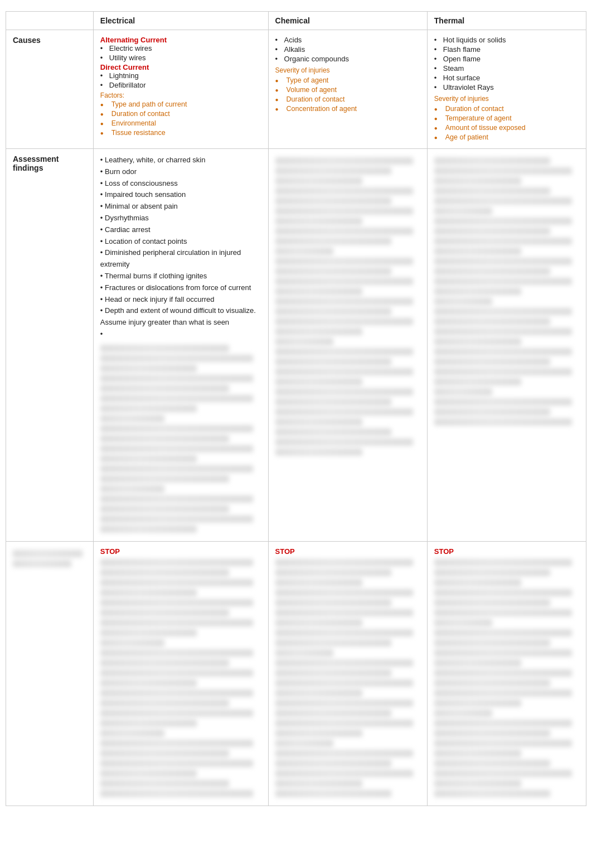  What do you see at coordinates (50, 89) in the screenshot?
I see `causes-label: Causes` at bounding box center [50, 89].